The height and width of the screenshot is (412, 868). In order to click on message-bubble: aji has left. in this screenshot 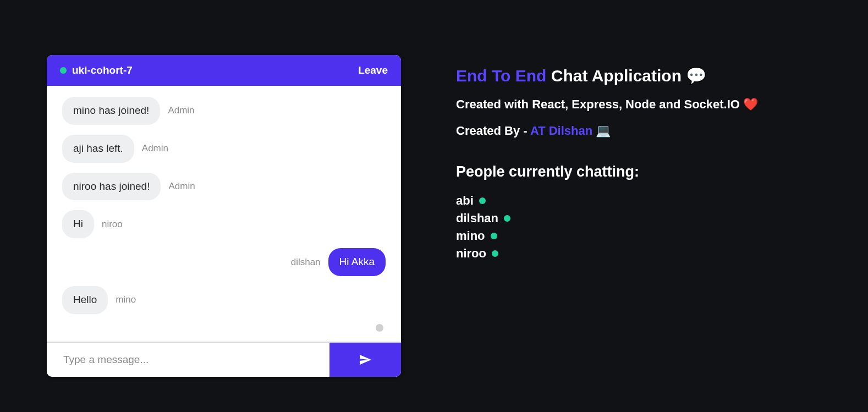, I will do `click(98, 149)`.